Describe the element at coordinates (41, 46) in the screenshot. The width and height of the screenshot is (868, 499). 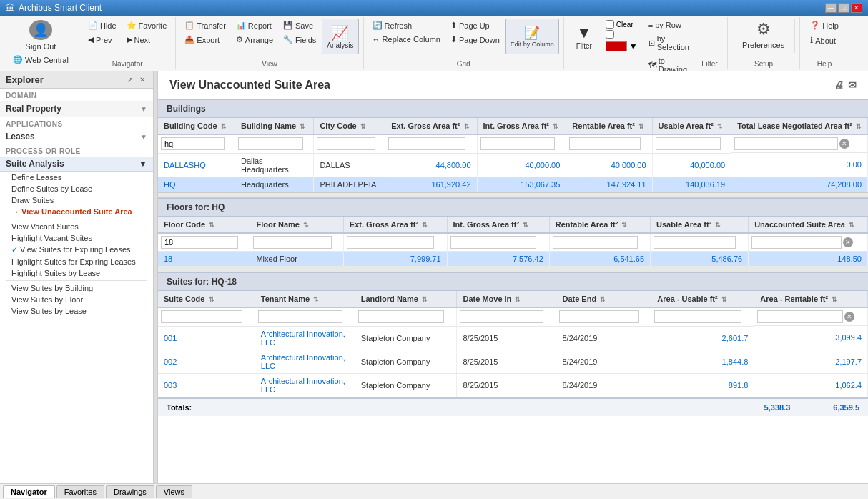
I see `signout-button: Sign Out` at that location.